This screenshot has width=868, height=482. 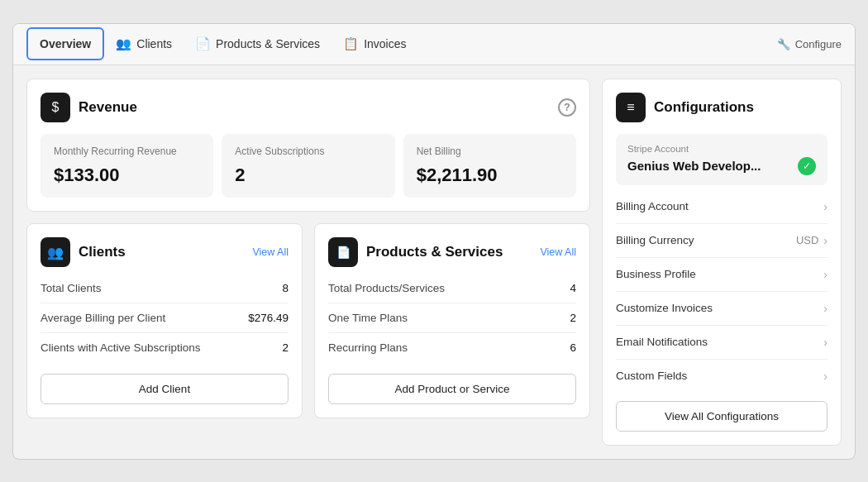 I want to click on total-clients-value: 8, so click(x=285, y=288).